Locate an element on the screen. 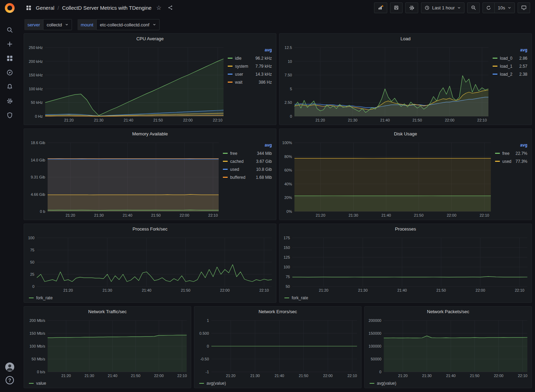 This screenshot has width=535, height=392. chart-memory-available: 21:2021:3021:4021:5022:0022:100 b4.66 Gi… is located at coordinates (123, 179).